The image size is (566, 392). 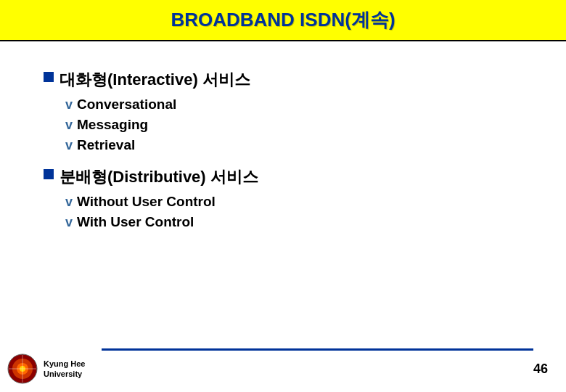 I want to click on university-name: Kyung Hee University, so click(x=64, y=369).